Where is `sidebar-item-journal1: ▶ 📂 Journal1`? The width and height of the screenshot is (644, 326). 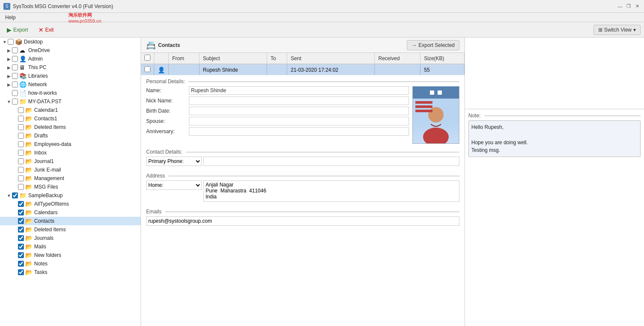 sidebar-item-journal1: ▶ 📂 Journal1 is located at coordinates (70, 161).